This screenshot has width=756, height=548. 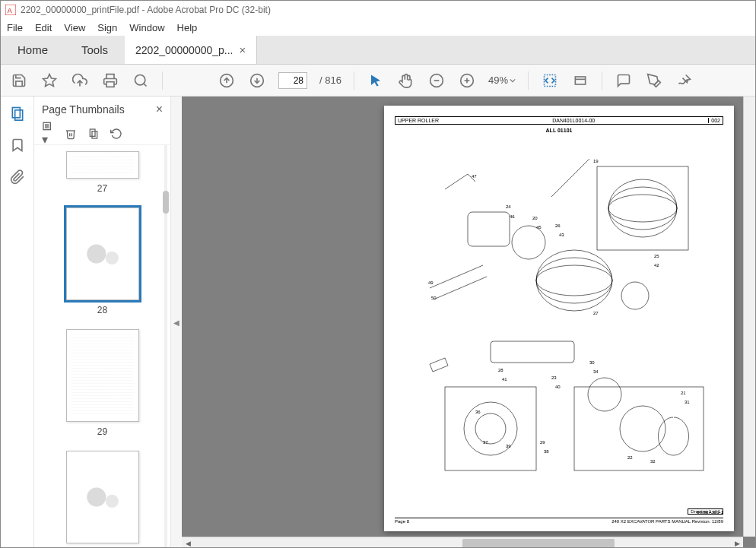 What do you see at coordinates (17, 145) in the screenshot?
I see `bookmark-rail-icon` at bounding box center [17, 145].